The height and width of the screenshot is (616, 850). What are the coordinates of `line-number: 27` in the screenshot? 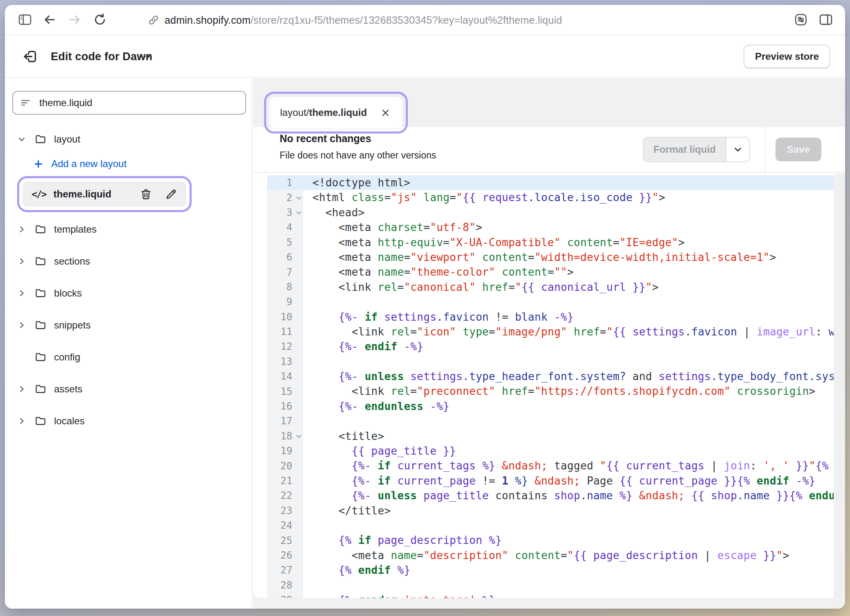 It's located at (292, 570).